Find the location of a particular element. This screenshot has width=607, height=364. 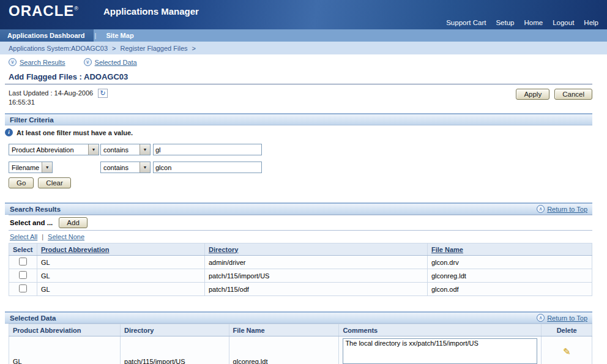

quicklink-selected-data-link: Selected Data is located at coordinates (116, 62).